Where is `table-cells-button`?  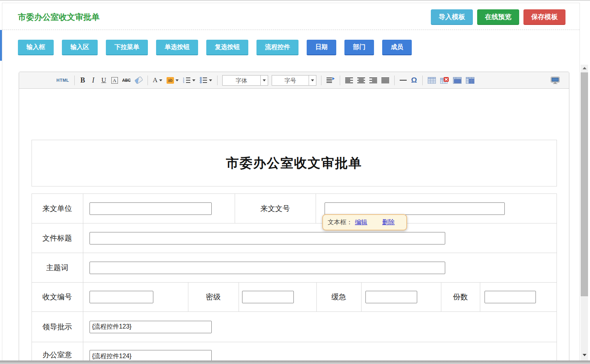 table-cells-button is located at coordinates (470, 80).